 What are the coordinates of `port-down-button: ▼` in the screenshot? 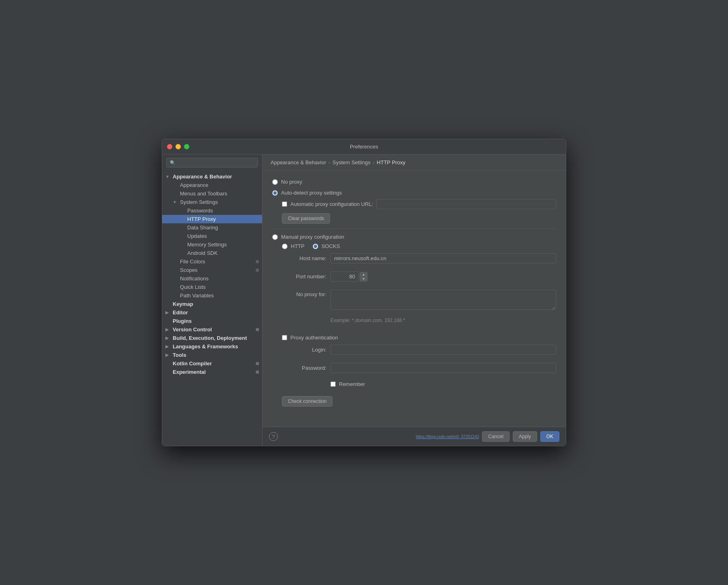 It's located at (364, 279).